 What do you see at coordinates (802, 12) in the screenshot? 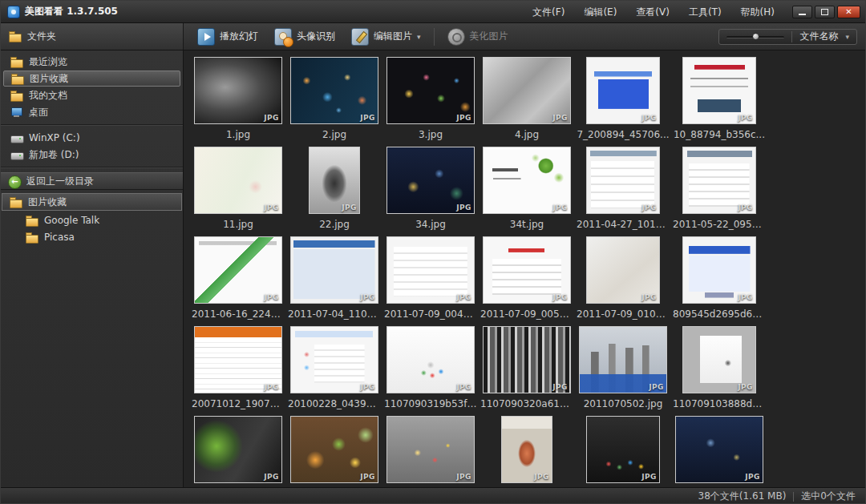
I see `minimize-button` at bounding box center [802, 12].